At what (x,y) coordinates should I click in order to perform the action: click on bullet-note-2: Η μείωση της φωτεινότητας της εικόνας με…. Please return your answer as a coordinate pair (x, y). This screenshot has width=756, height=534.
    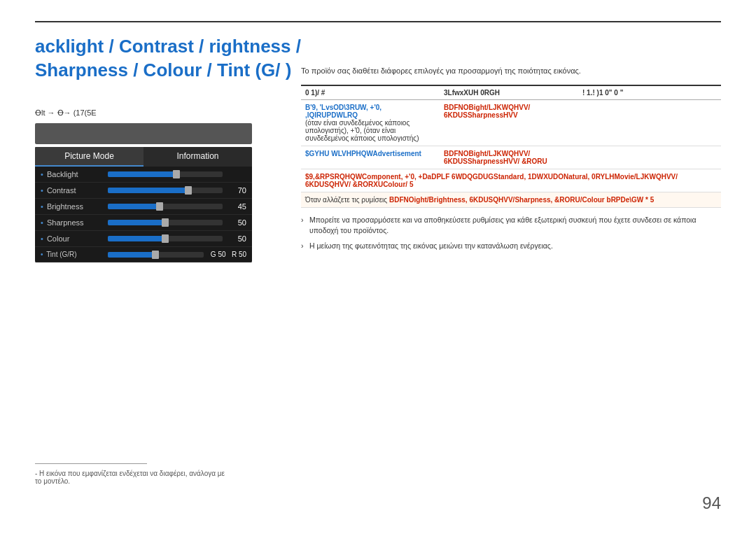
    Looking at the image, I should click on (511, 246).